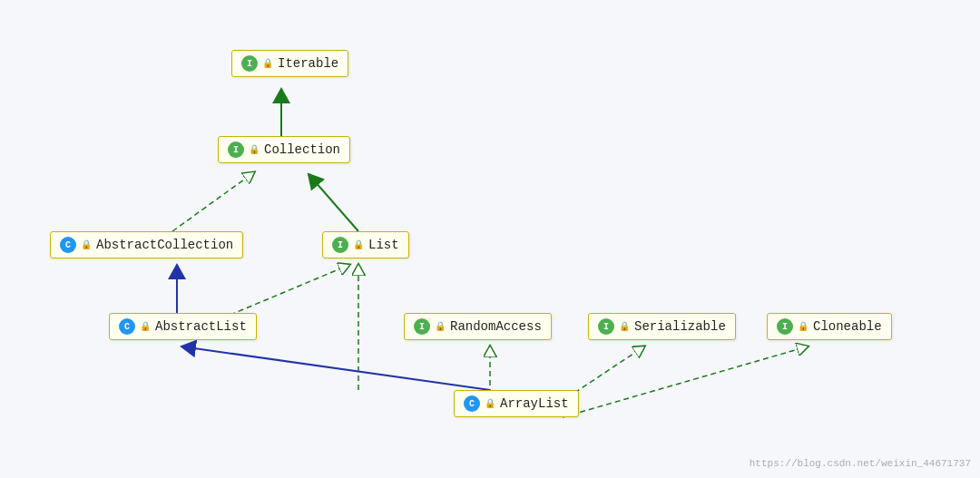 This screenshot has width=980, height=478. Describe the element at coordinates (68, 245) in the screenshot. I see `badge-abstractcollection: C` at that location.